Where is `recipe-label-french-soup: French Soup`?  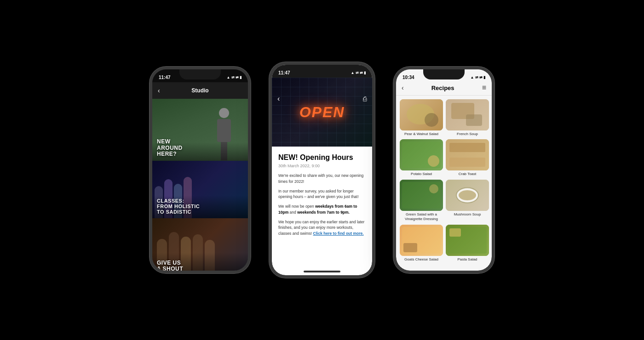 recipe-label-french-soup: French Soup is located at coordinates (467, 134).